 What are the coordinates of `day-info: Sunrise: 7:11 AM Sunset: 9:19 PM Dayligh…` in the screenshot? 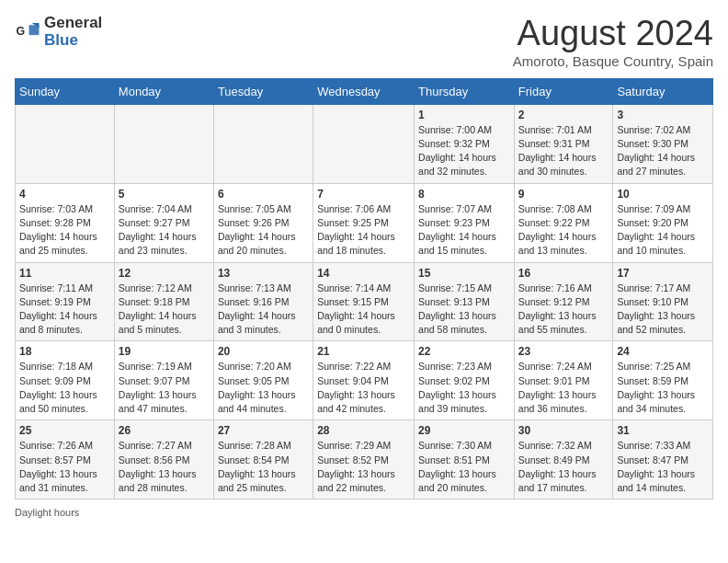 It's located at (64, 309).